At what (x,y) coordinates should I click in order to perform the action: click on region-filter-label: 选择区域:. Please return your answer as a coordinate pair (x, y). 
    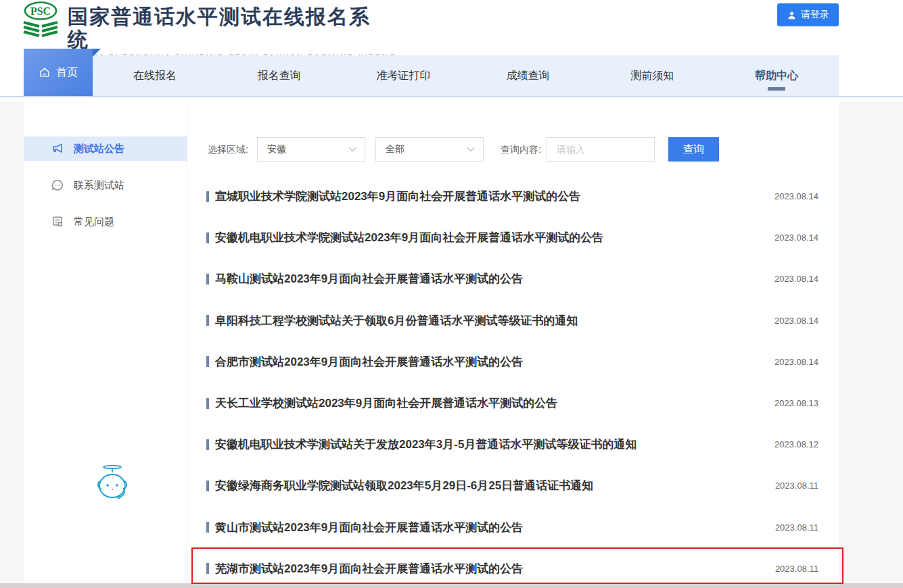
    Looking at the image, I should click on (228, 149).